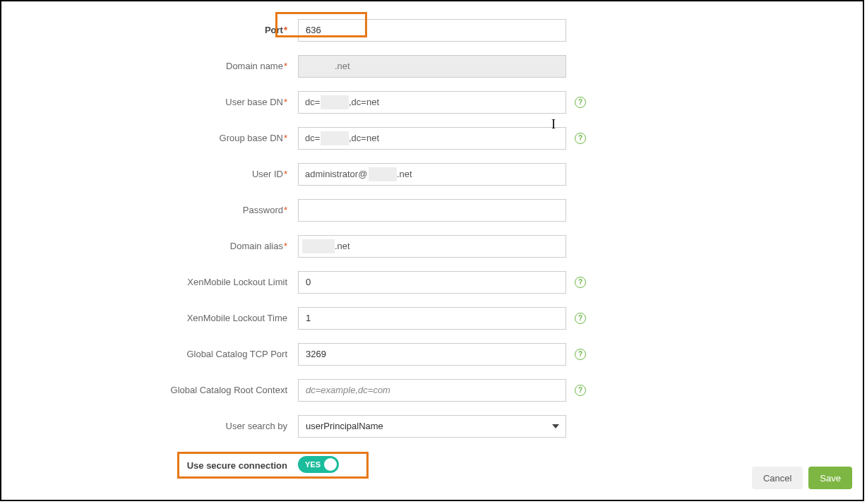 This screenshot has height=504, width=867. Describe the element at coordinates (432, 354) in the screenshot. I see `row-gc-tcp-port: Global Catalog TCP Port ?` at that location.